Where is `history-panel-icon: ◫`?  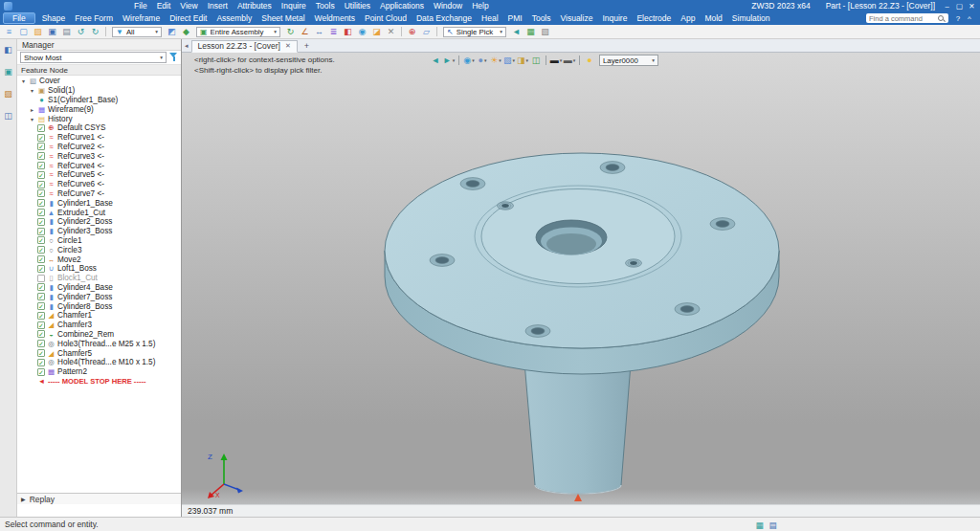
history-panel-icon: ◫ is located at coordinates (9, 116).